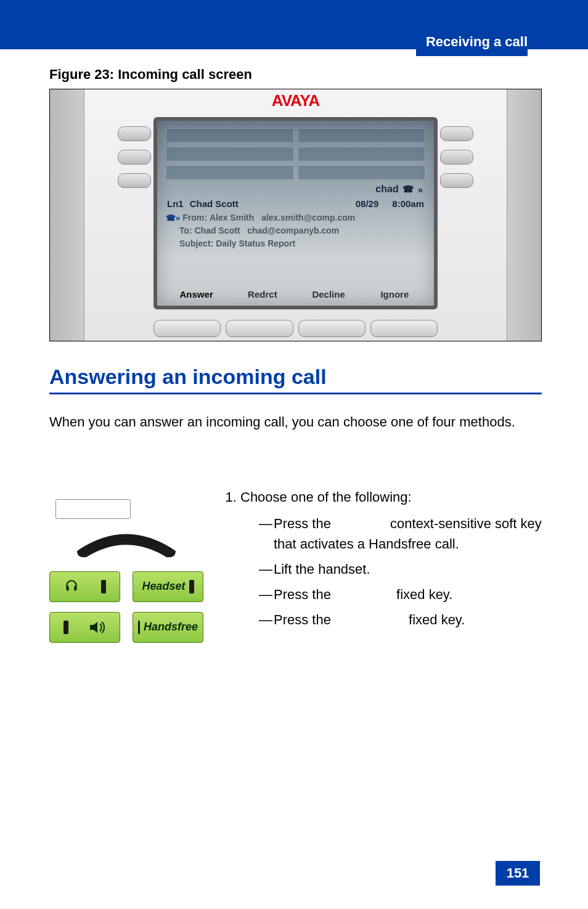  What do you see at coordinates (394, 295) in the screenshot?
I see `softkey-ignore: Ignore` at bounding box center [394, 295].